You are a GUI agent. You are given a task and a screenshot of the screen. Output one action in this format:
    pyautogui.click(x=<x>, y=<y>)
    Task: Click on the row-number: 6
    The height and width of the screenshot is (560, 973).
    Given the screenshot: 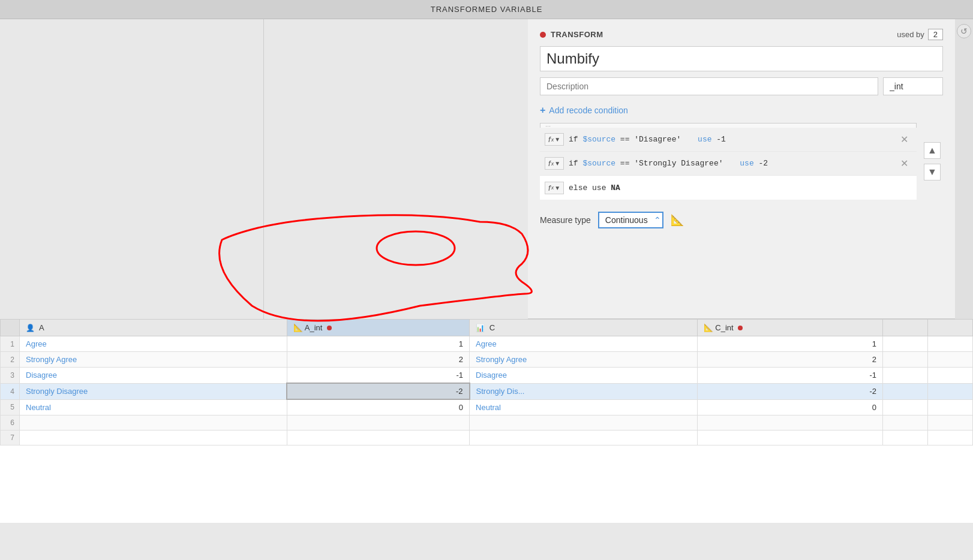 What is the action you would take?
    pyautogui.click(x=10, y=423)
    